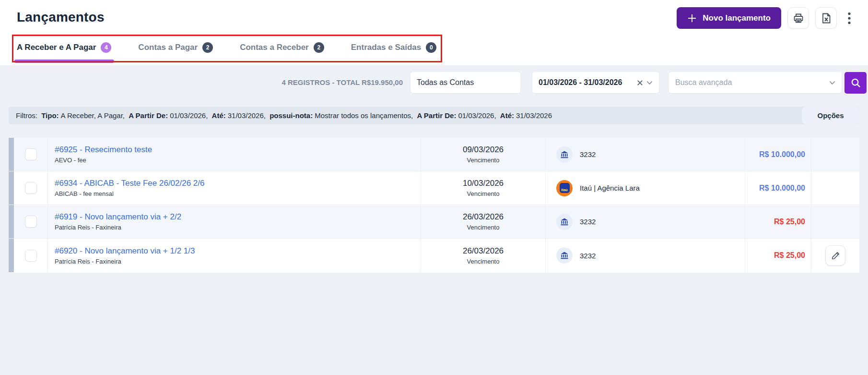 This screenshot has height=375, width=868. What do you see at coordinates (856, 83) in the screenshot?
I see `magnifier-icon` at bounding box center [856, 83].